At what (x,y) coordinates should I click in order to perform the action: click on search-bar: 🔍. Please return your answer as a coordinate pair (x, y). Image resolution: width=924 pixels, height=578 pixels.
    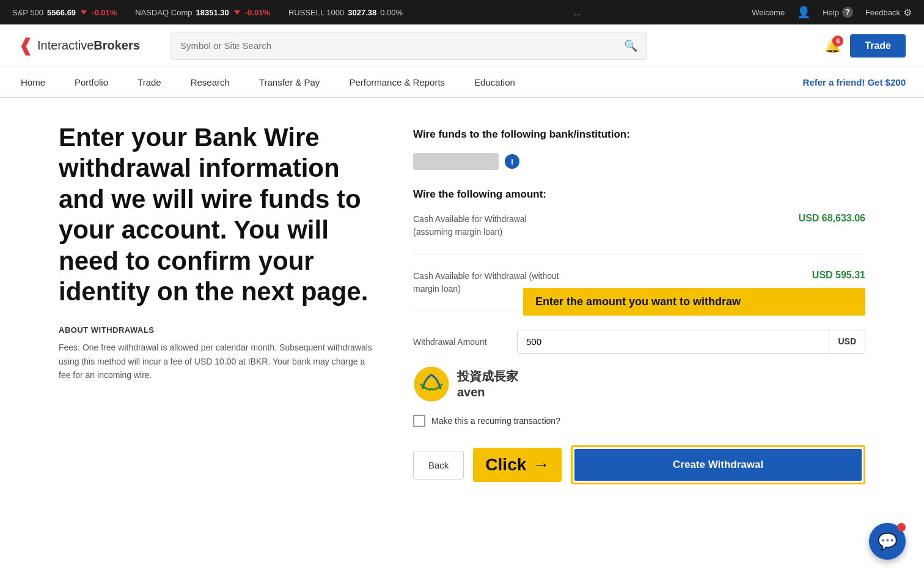
    Looking at the image, I should click on (409, 46).